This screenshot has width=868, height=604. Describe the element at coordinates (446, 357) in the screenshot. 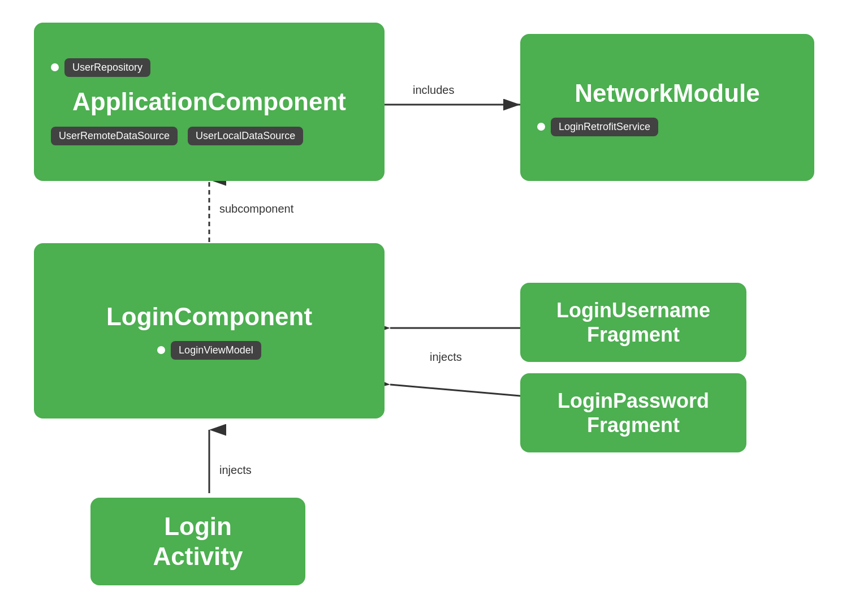

I see `injects-label-1: injects` at that location.